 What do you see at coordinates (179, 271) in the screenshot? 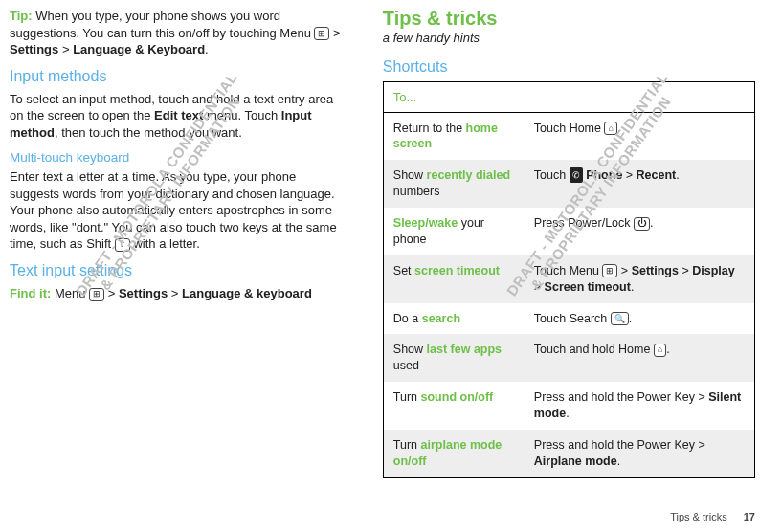
I see `text-input-settings-heading: Text input settings` at bounding box center [179, 271].